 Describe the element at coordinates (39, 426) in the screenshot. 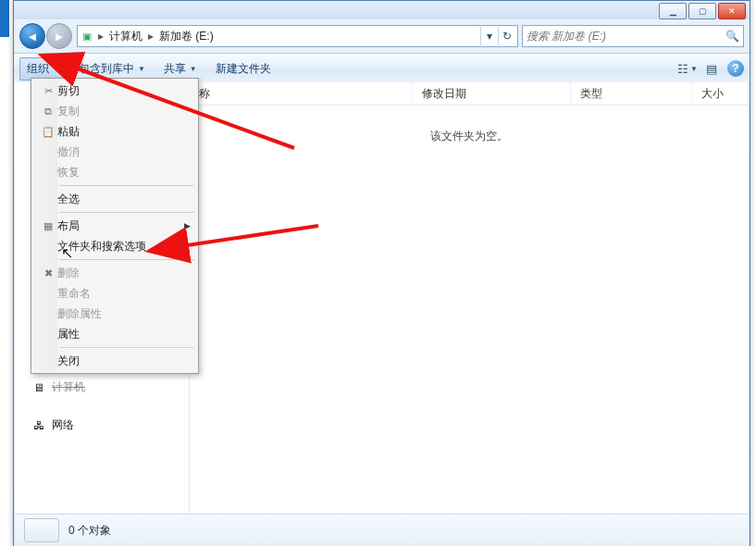

I see `network-icon: 🖧` at that location.